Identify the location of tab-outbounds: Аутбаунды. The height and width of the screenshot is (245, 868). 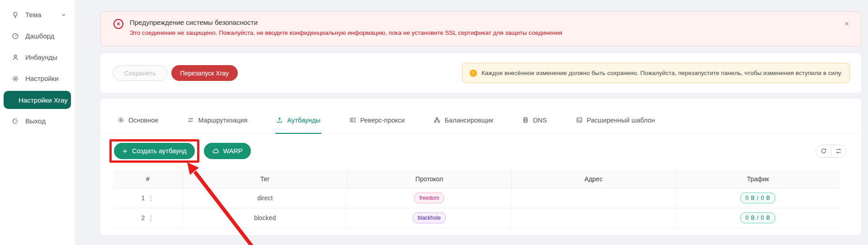
(298, 123).